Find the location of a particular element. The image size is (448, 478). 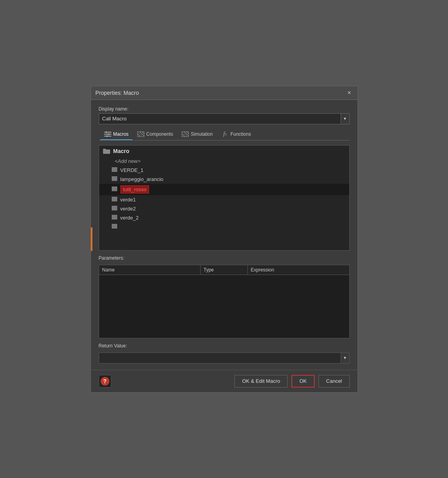

display-name-dropdown-btn: ▼ is located at coordinates (345, 119).